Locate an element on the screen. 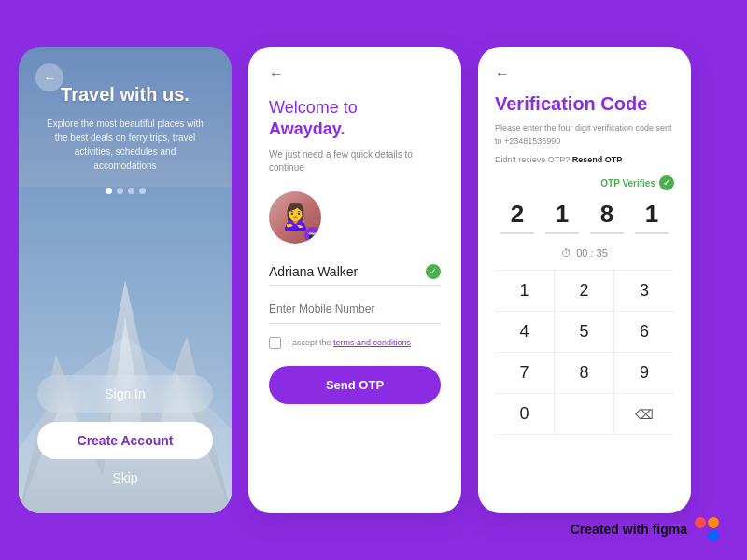  resend-link: Resend OTP is located at coordinates (598, 160).